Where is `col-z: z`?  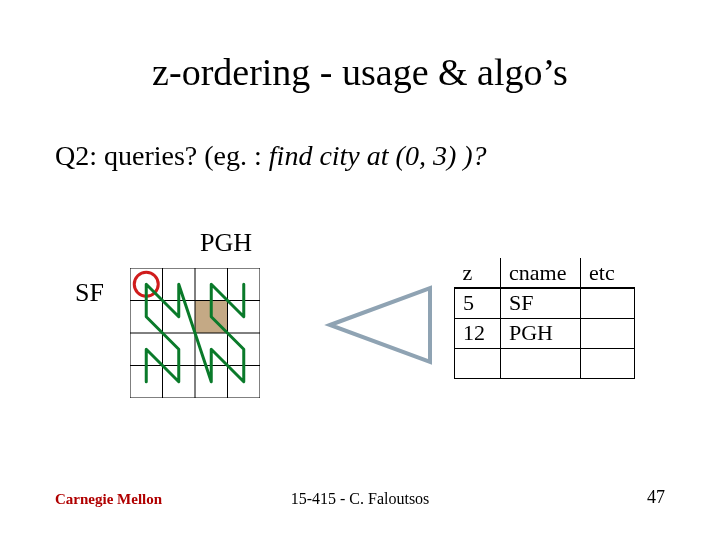 col-z: z is located at coordinates (478, 273).